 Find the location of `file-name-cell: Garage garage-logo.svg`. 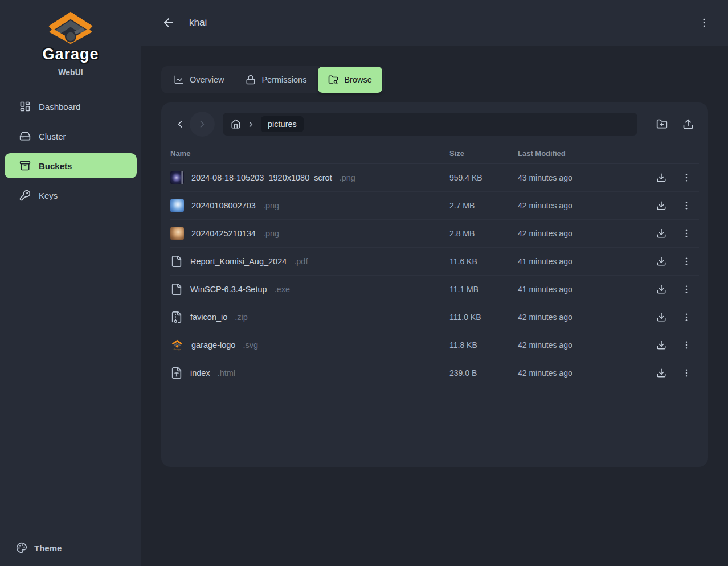

file-name-cell: Garage garage-logo.svg is located at coordinates (310, 345).